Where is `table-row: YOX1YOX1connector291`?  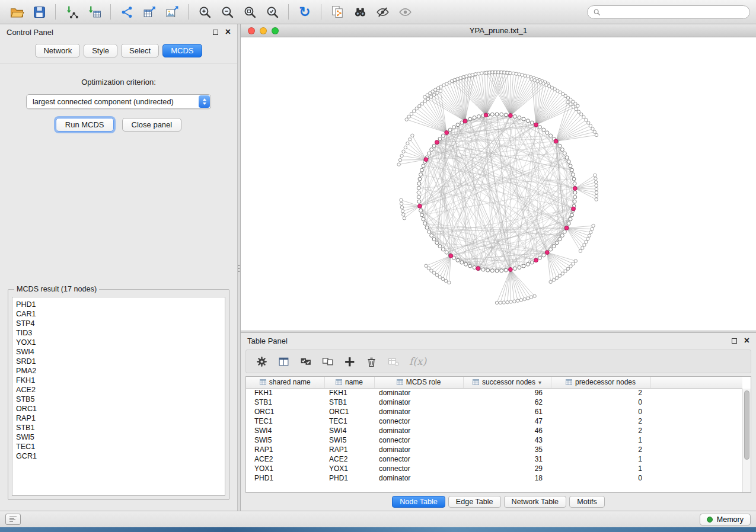
table-row: YOX1YOX1connector291 is located at coordinates (495, 469).